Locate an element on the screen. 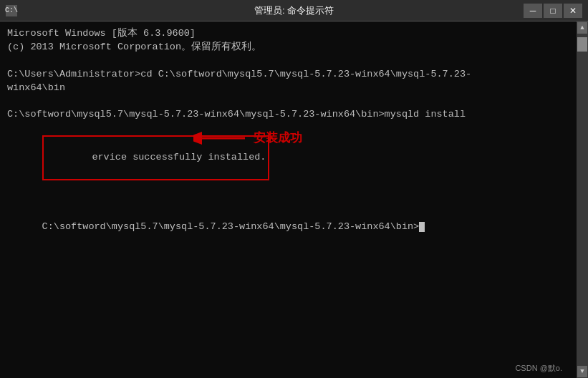 Image resolution: width=588 pixels, height=378 pixels. watermark: CSDN @默o. is located at coordinates (539, 368).